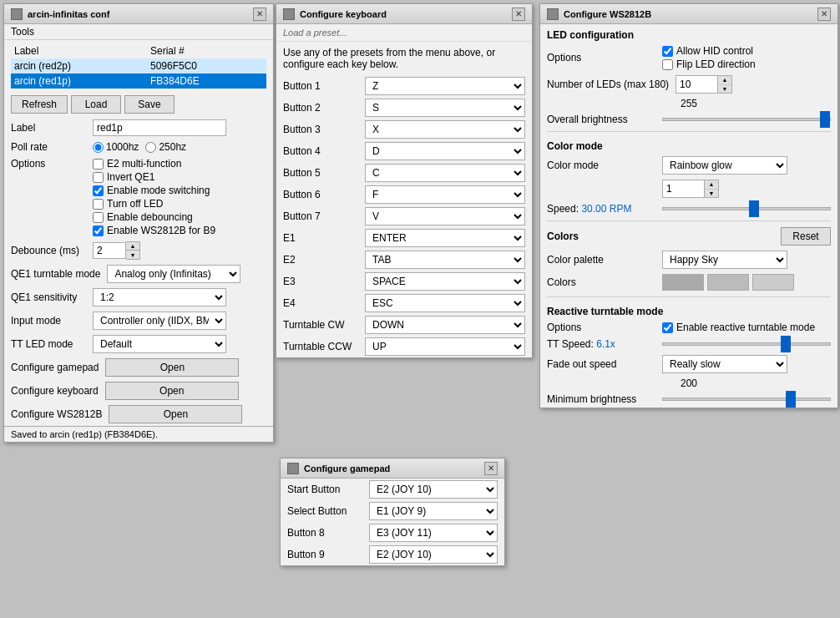 The width and height of the screenshot is (840, 618). Describe the element at coordinates (392, 511) in the screenshot. I see `gamepad-key-row-1: Select Button E1 (JOY 9)` at that location.